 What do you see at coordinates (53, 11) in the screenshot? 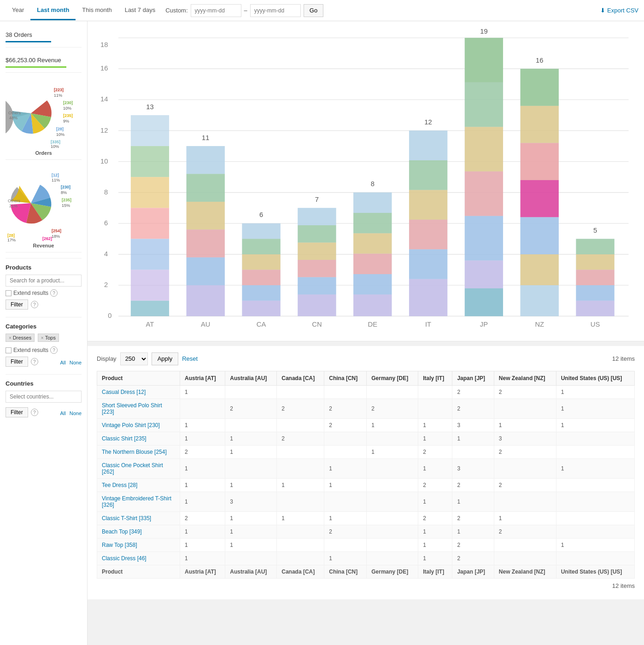
I see `tab-last-month: Last month` at bounding box center [53, 11].